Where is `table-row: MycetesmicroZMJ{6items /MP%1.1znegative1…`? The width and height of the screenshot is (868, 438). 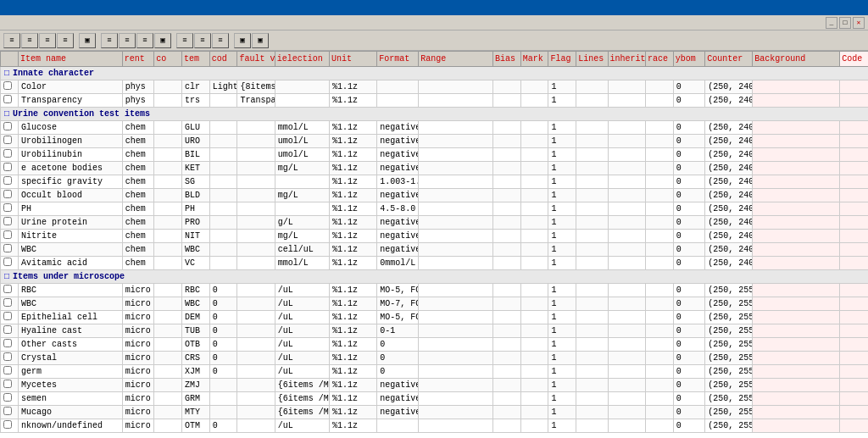 table-row: MycetesmicroZMJ{6items /MP%1.1znegative1… is located at coordinates (435, 385).